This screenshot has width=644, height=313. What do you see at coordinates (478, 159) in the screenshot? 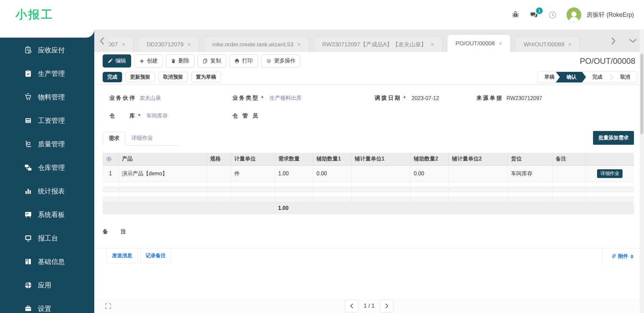
I see `column-header: 辅计量单位2` at bounding box center [478, 159].